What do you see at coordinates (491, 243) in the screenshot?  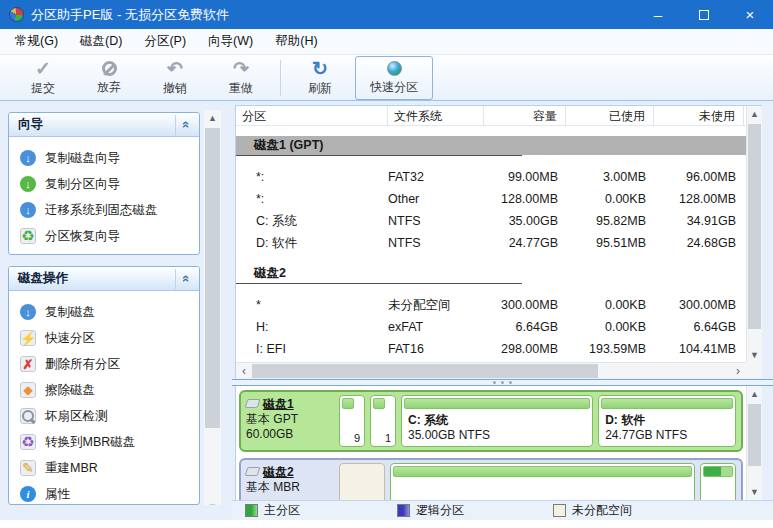 I see `table-row: D: 软件NTFS24.77GB95.51MB24.68GB` at bounding box center [491, 243].